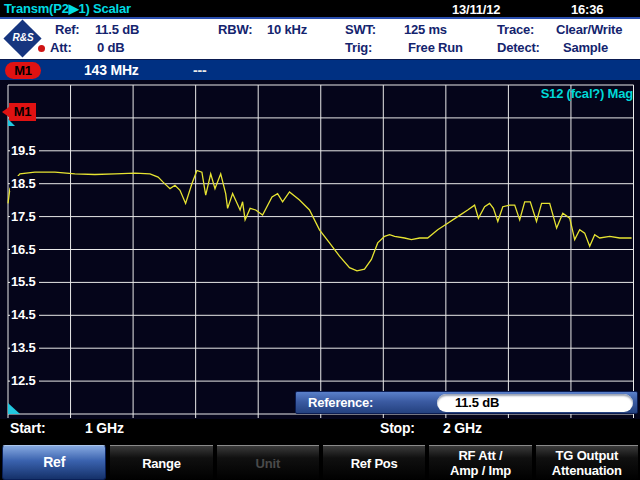 Image resolution: width=640 pixels, height=480 pixels. I want to click on softkey-range: Range, so click(161, 462).